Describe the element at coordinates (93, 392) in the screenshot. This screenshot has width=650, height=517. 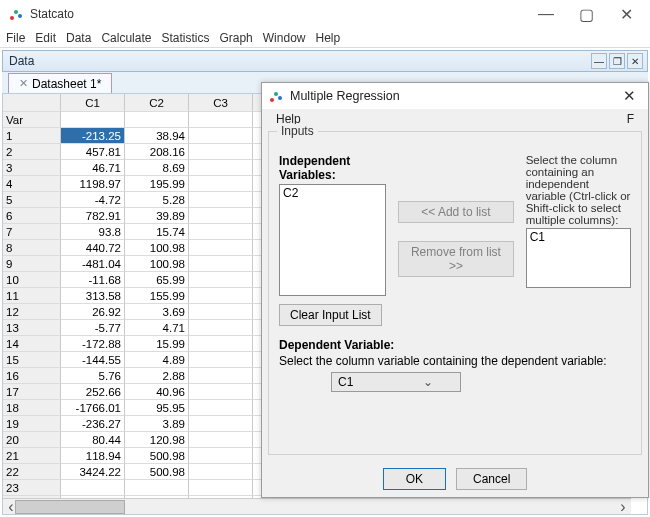
I see `cell: 252.66` at that location.